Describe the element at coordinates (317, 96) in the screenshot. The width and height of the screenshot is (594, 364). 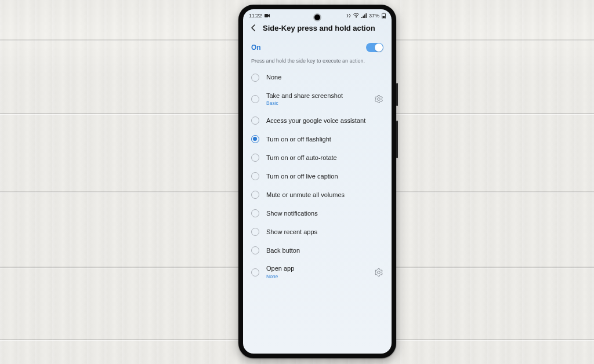
I see `option-label: Take and share screenshot` at that location.